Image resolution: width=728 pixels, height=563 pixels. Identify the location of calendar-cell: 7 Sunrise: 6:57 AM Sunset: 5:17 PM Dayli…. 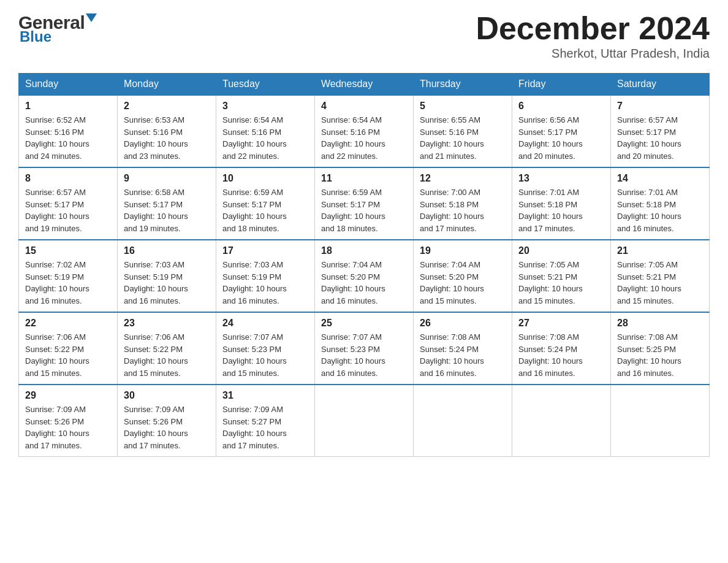
(661, 131).